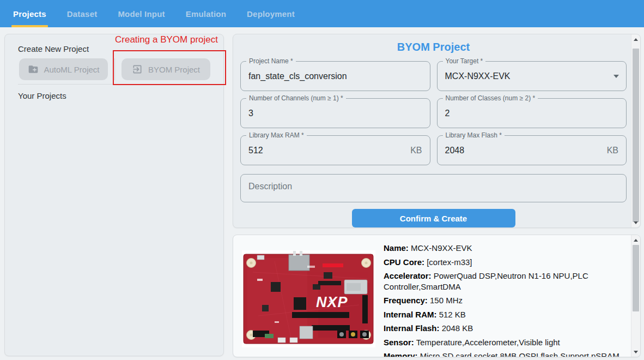 The image size is (644, 360). Describe the element at coordinates (636, 135) in the screenshot. I see `form-scrollbar-thumb` at that location.